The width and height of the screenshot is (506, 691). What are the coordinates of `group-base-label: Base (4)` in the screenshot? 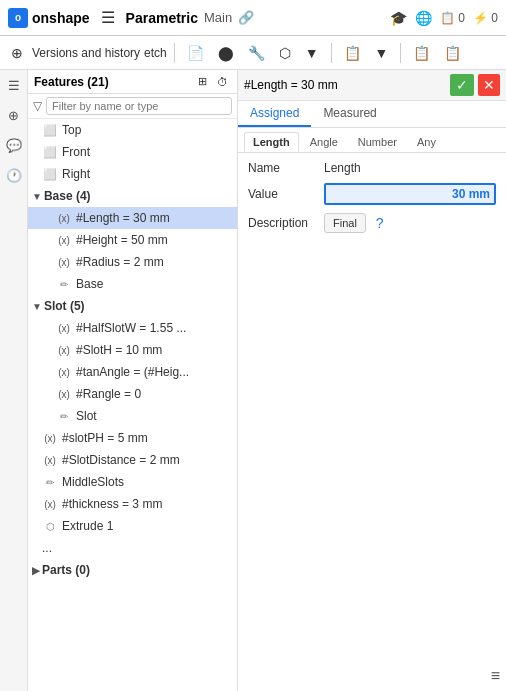 It's located at (68, 196).